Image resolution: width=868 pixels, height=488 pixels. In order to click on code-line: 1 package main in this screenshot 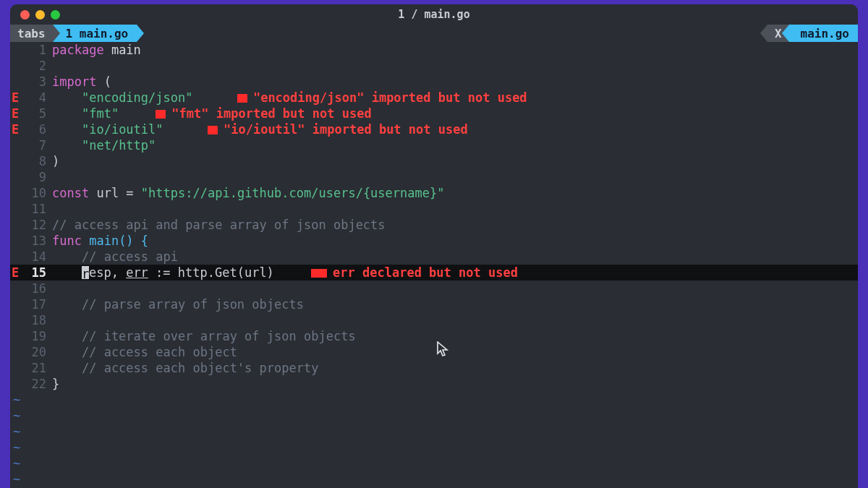, I will do `click(434, 50)`.